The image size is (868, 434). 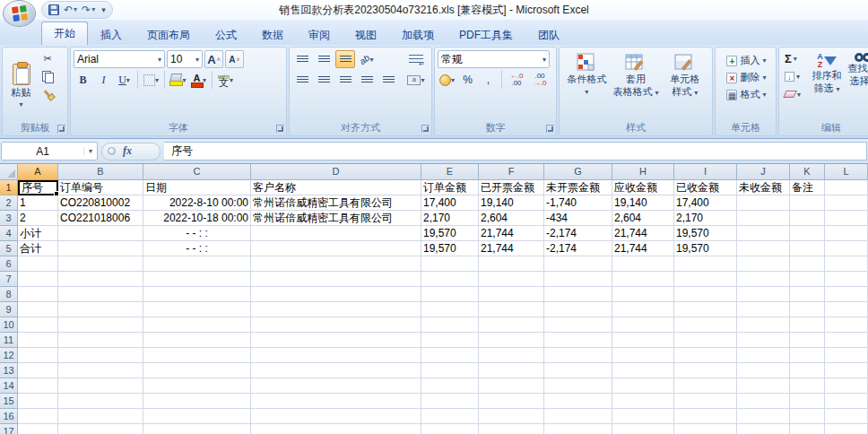 I want to click on cell-D15, so click(x=336, y=402).